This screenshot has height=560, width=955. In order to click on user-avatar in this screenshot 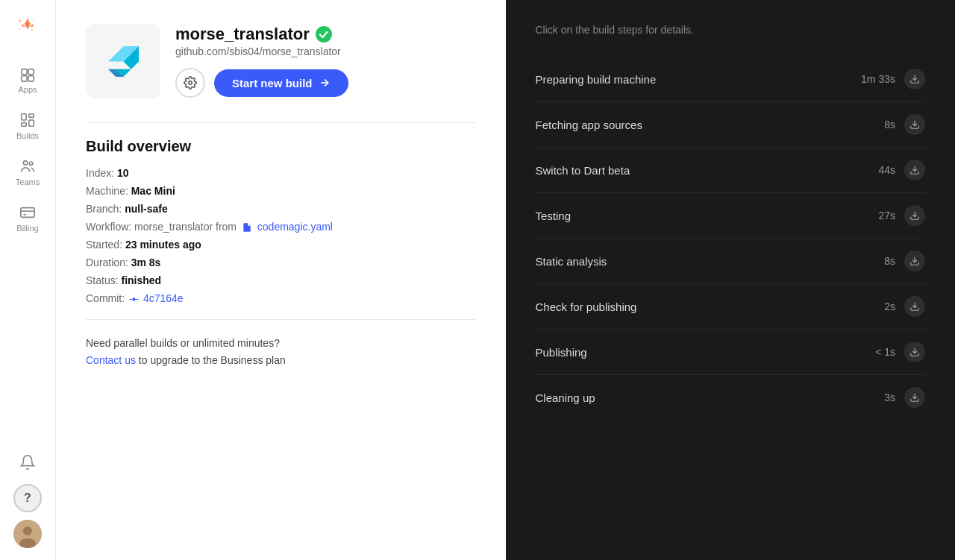, I will do `click(28, 534)`.